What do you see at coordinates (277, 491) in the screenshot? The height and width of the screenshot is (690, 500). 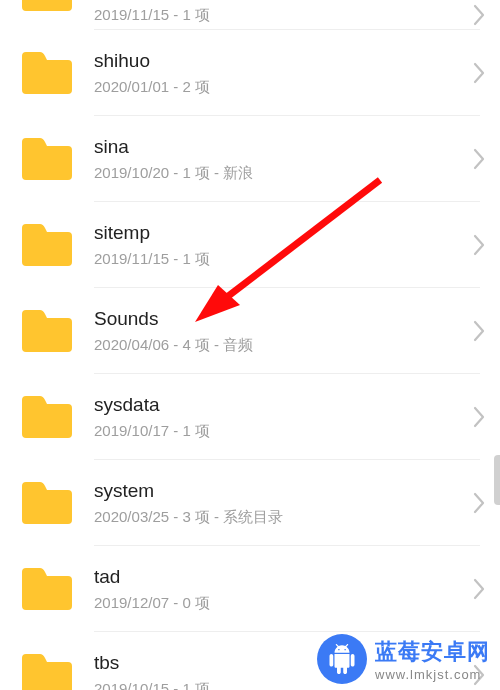 I see `list-item-name: system` at bounding box center [277, 491].